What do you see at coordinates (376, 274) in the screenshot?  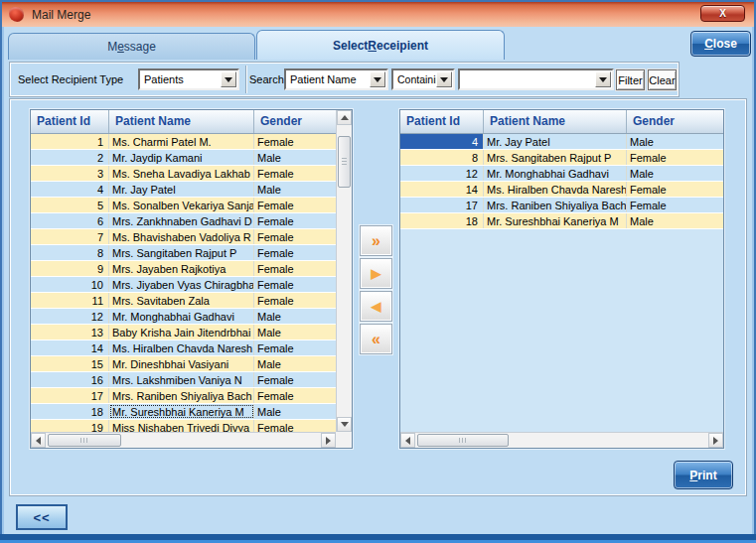 I see `move-right-button: ▶` at bounding box center [376, 274].